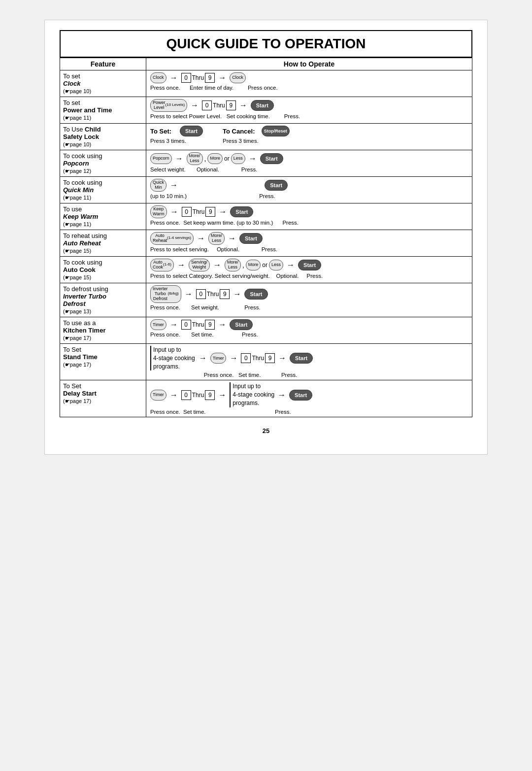  I want to click on page-ref-quickmin: (☛page 11), so click(77, 198).